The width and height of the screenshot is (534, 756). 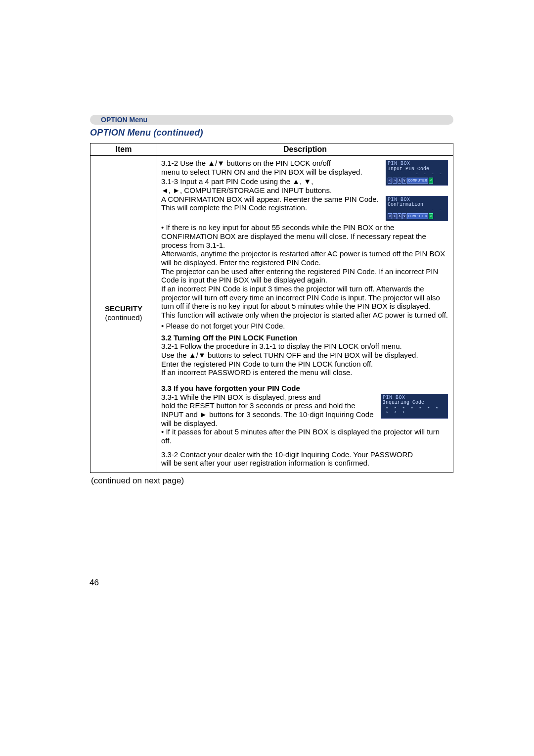 What do you see at coordinates (305, 373) in the screenshot?
I see `text-wrongpass: If an incorrect PASSWORD is entered the …` at bounding box center [305, 373].